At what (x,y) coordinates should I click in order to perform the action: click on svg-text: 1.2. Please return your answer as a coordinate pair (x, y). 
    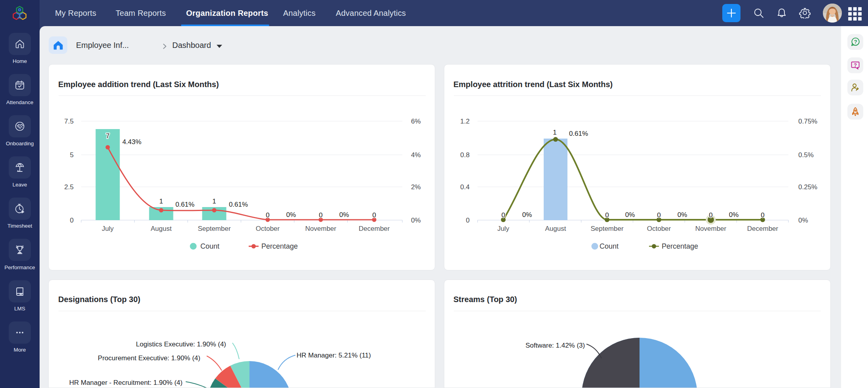
    Looking at the image, I should click on (465, 121).